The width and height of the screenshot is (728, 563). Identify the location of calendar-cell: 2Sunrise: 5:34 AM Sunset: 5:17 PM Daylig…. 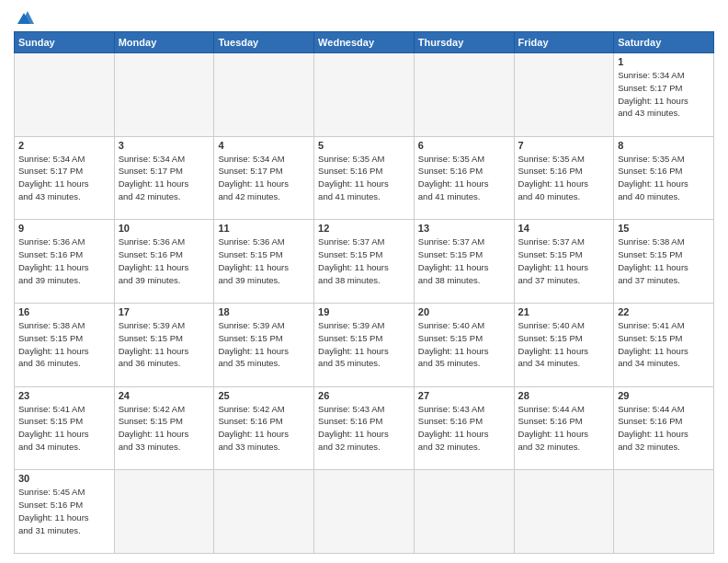
(64, 178).